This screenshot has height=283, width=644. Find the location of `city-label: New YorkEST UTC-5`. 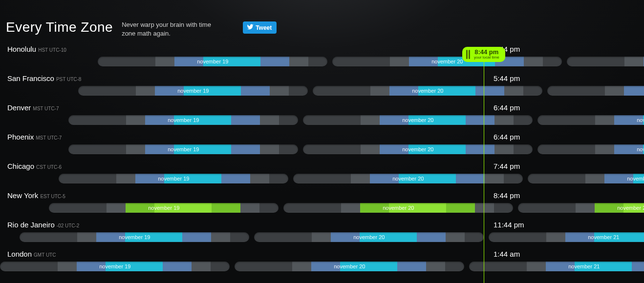

city-label: New YorkEST UTC-5 is located at coordinates (36, 195).